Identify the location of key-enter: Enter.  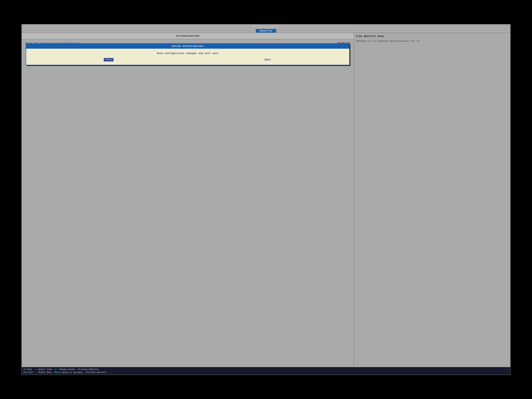
(58, 372).